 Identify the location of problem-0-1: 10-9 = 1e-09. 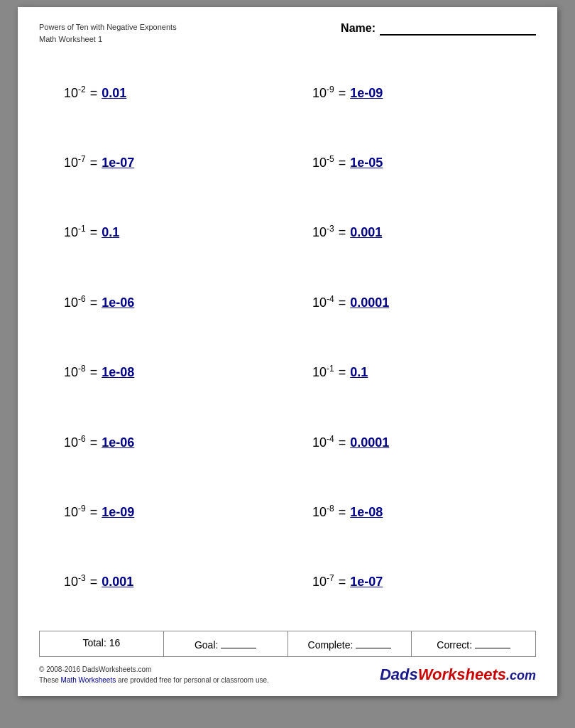
(412, 92).